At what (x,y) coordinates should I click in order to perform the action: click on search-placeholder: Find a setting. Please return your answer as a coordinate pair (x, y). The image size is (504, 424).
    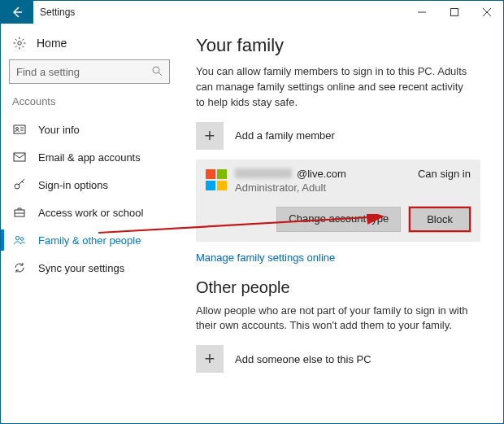
    Looking at the image, I should click on (48, 72).